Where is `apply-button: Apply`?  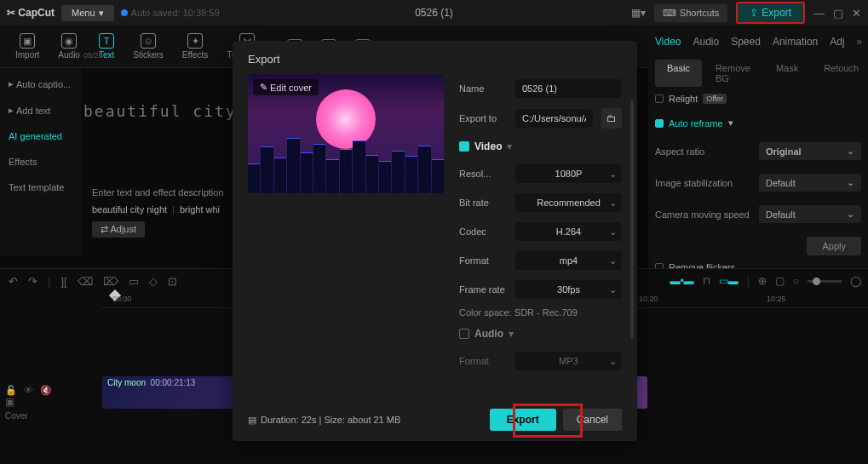 apply-button: Apply is located at coordinates (834, 246).